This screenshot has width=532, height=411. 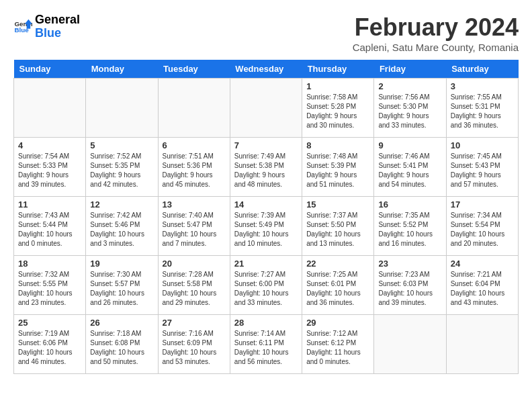 I want to click on day-info: Sunrise: 7:25 AM Sunset: 6:01 PM Dayligh…, so click(x=338, y=289).